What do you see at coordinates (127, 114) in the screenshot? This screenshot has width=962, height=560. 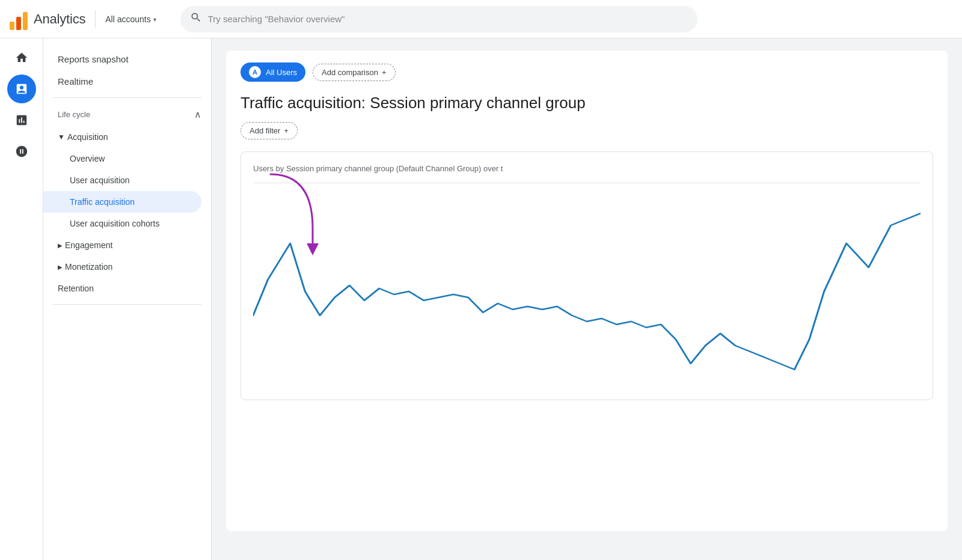 I see `lifecycle-section-header: Life cycle ∧` at bounding box center [127, 114].